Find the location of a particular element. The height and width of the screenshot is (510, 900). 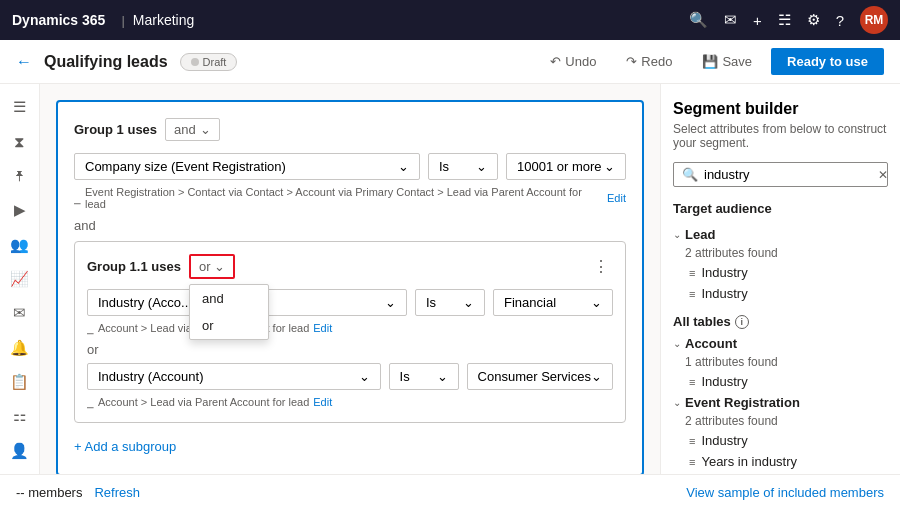

condition1-op-label: Is is located at coordinates (444, 166).